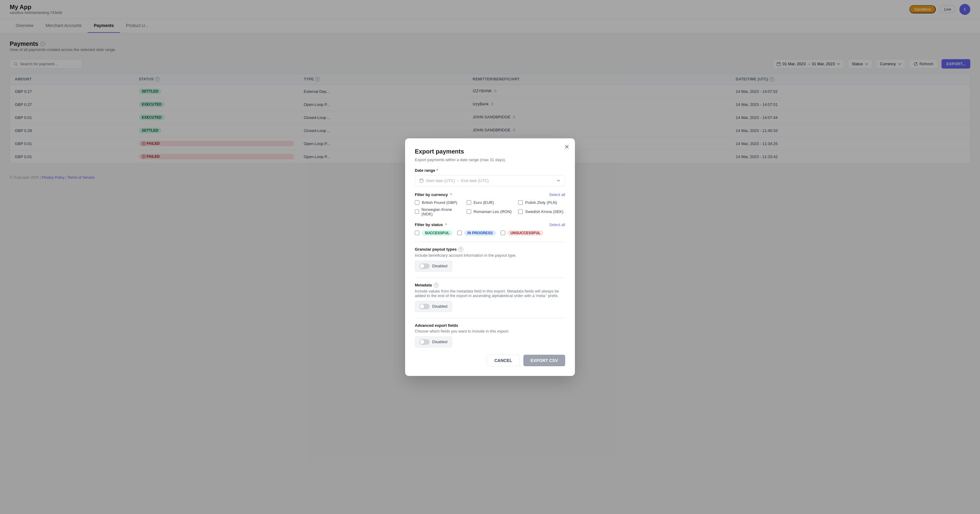 The width and height of the screenshot is (980, 514). What do you see at coordinates (490, 180) in the screenshot?
I see `date-range-select: Start date (UTC) → End date (UTC)` at bounding box center [490, 180].